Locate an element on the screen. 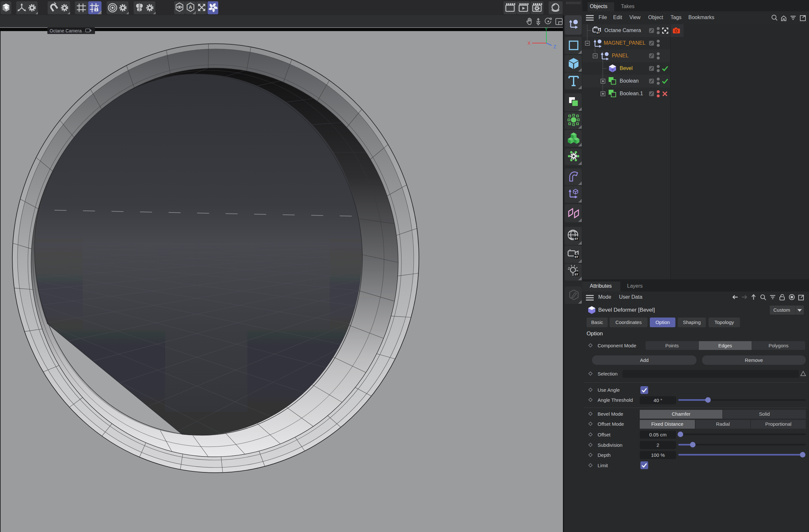 The image size is (809, 532). svg-text: Z is located at coordinates (555, 47).